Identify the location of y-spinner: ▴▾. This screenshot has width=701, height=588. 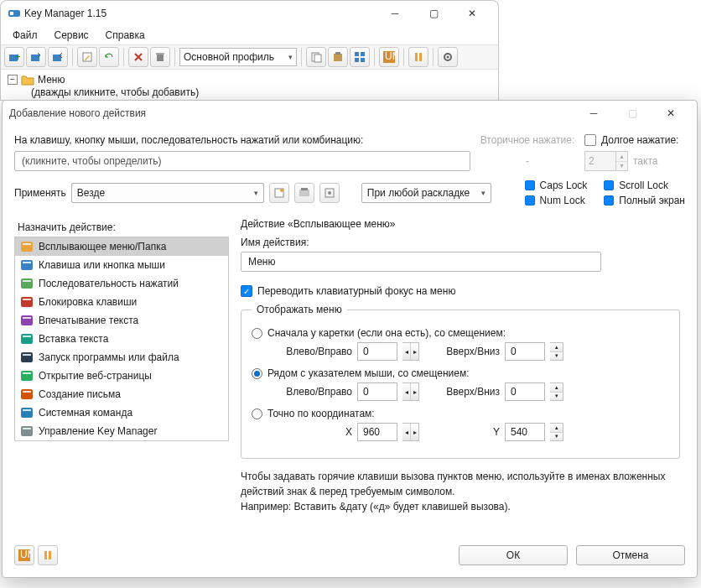
(557, 432).